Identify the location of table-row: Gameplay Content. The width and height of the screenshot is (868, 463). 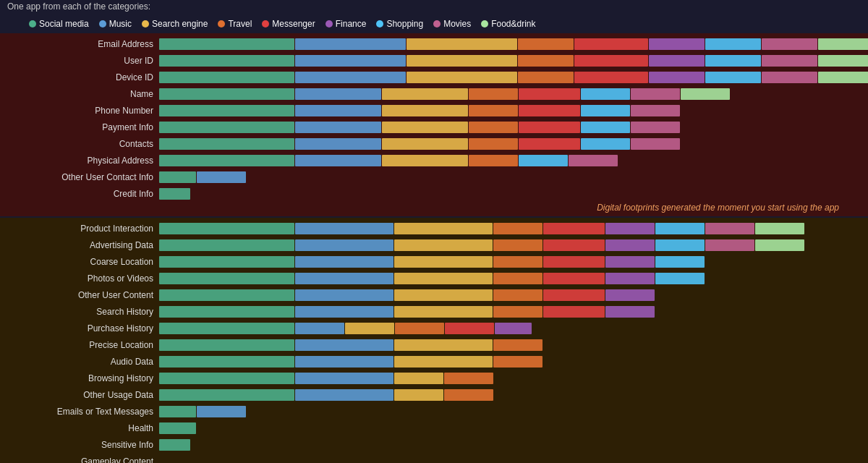
(434, 459).